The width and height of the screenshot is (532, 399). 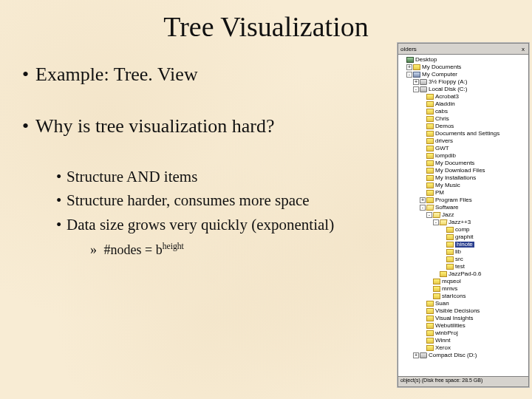 What do you see at coordinates (463, 274) in the screenshot?
I see `tree-node: JazzPad-0.6` at bounding box center [463, 274].